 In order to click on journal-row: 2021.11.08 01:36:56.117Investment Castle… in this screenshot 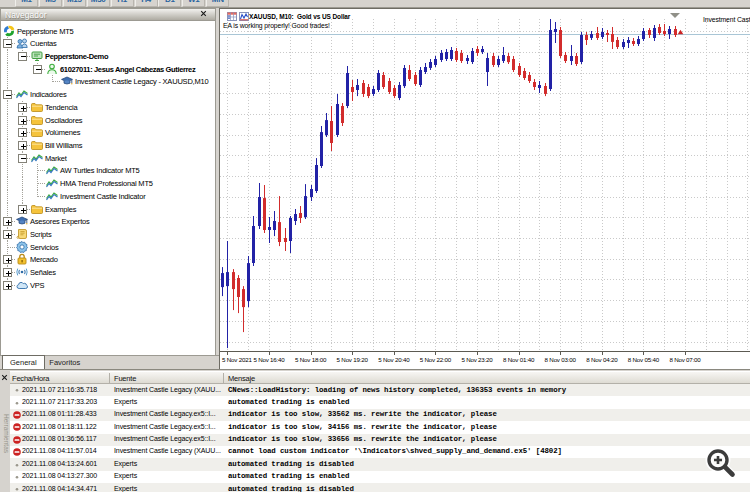, I will do `click(380, 440)`.